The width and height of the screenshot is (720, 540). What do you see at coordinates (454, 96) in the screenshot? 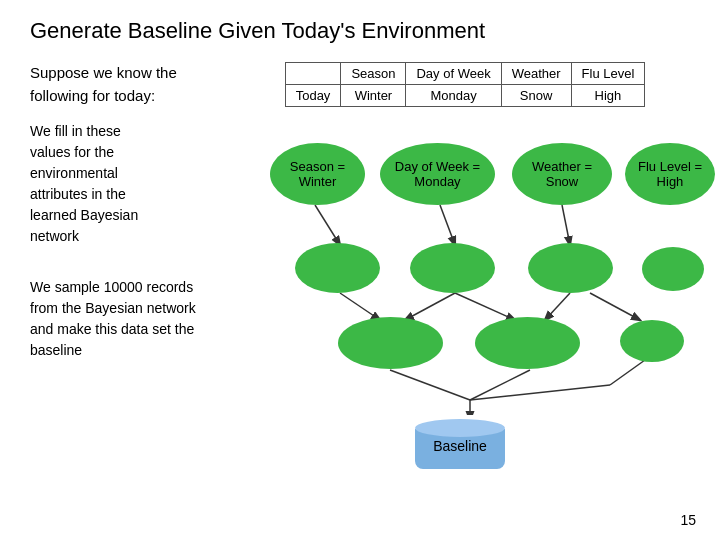
I see `dow-value: Monday` at bounding box center [454, 96].